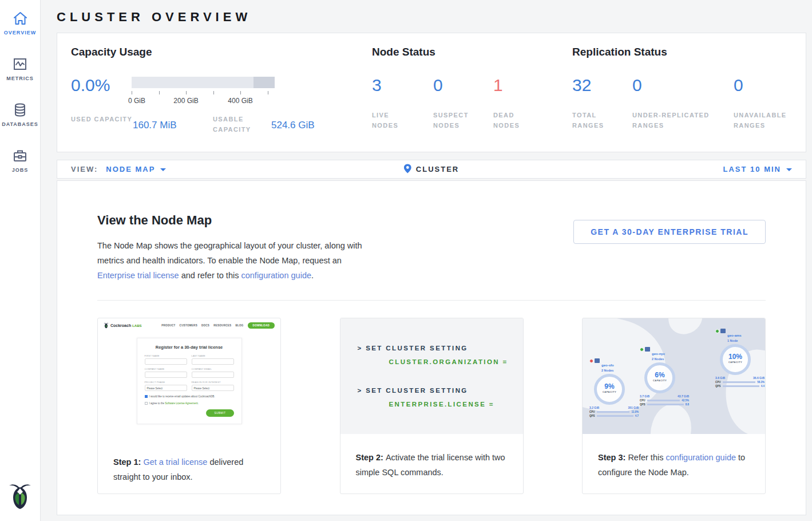 The height and width of the screenshot is (521, 812). Describe the element at coordinates (189, 372) in the screenshot. I see `registration-page-thumbnail: Cockroach LABS PRODUCT CUSTOMERS DOCS RE…` at that location.